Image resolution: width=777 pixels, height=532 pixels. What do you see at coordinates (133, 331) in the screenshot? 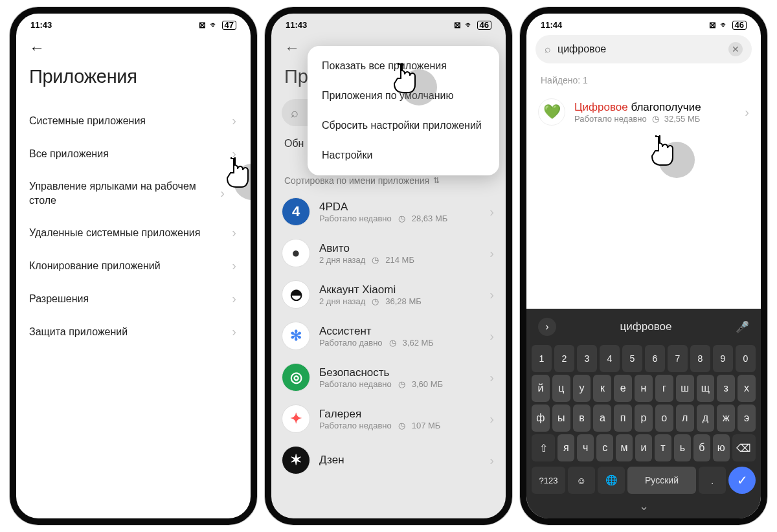
I see `menu-item-app-lock: Защита приложений ›` at bounding box center [133, 331].